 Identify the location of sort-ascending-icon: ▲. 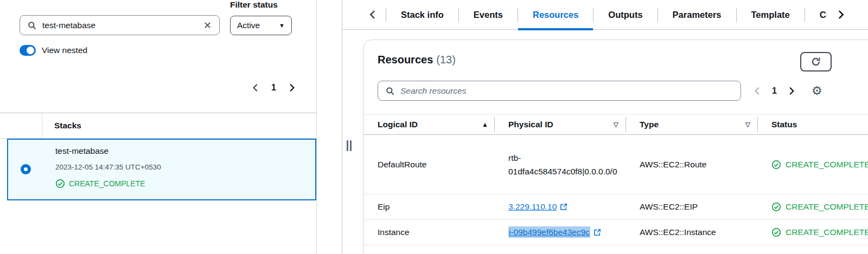
(485, 125).